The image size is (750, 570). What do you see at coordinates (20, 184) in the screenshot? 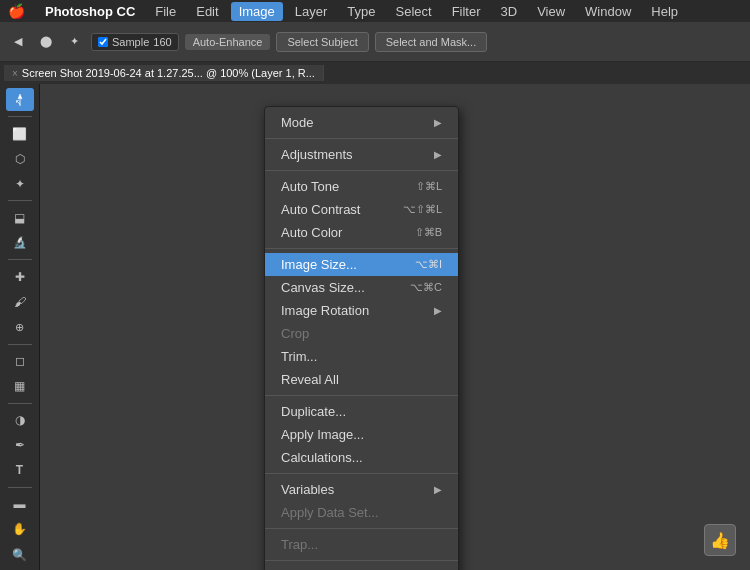
I see `magic-wand: ✦` at bounding box center [20, 184].